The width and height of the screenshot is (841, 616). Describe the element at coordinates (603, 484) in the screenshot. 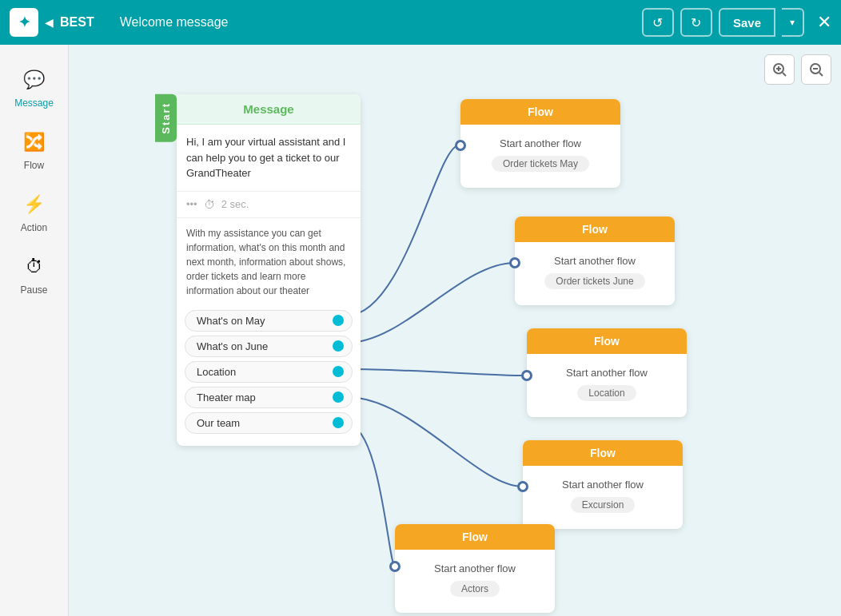

I see `flow-card-4: Flow Start another flow Excursion` at that location.